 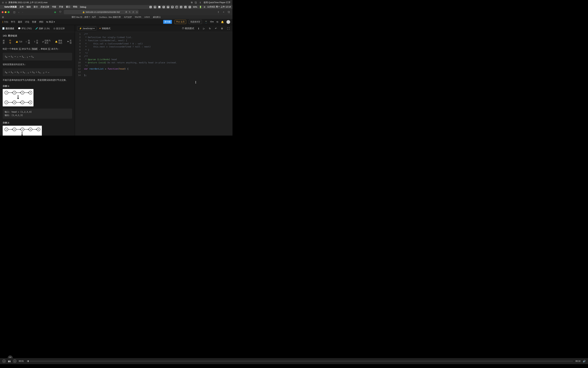 What do you see at coordinates (28, 42) in the screenshot?
I see `fav-button: ☆收藏` at bounding box center [28, 42].